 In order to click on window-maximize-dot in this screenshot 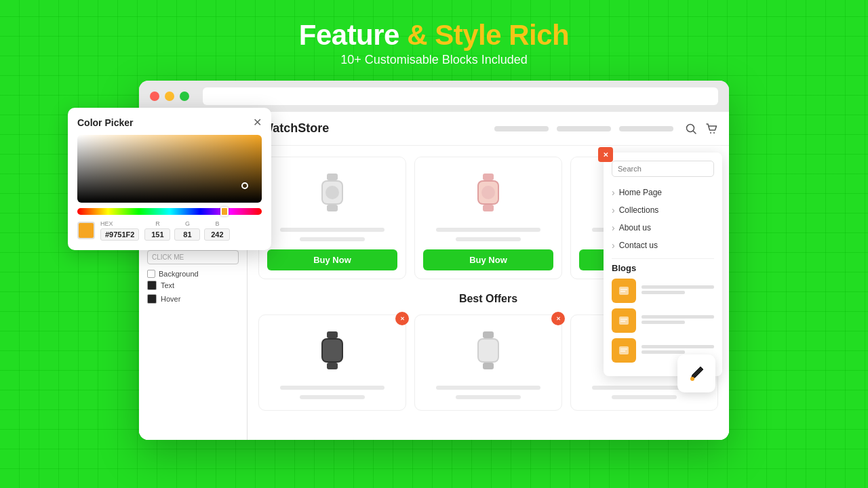, I will do `click(184, 96)`.